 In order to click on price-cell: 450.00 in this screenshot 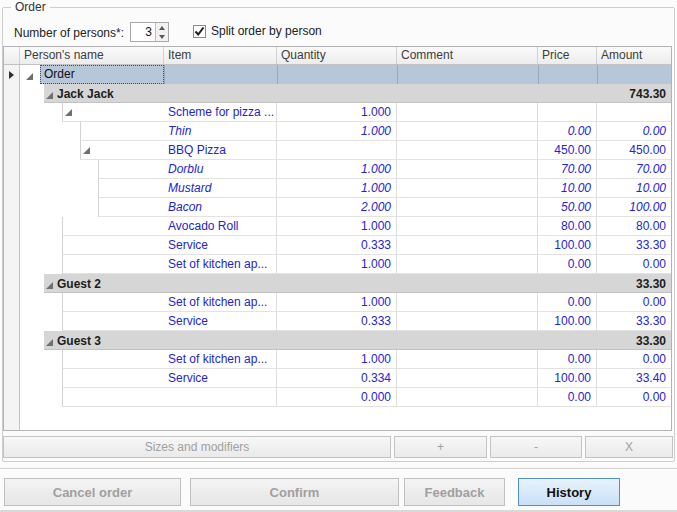, I will do `click(568, 150)`.